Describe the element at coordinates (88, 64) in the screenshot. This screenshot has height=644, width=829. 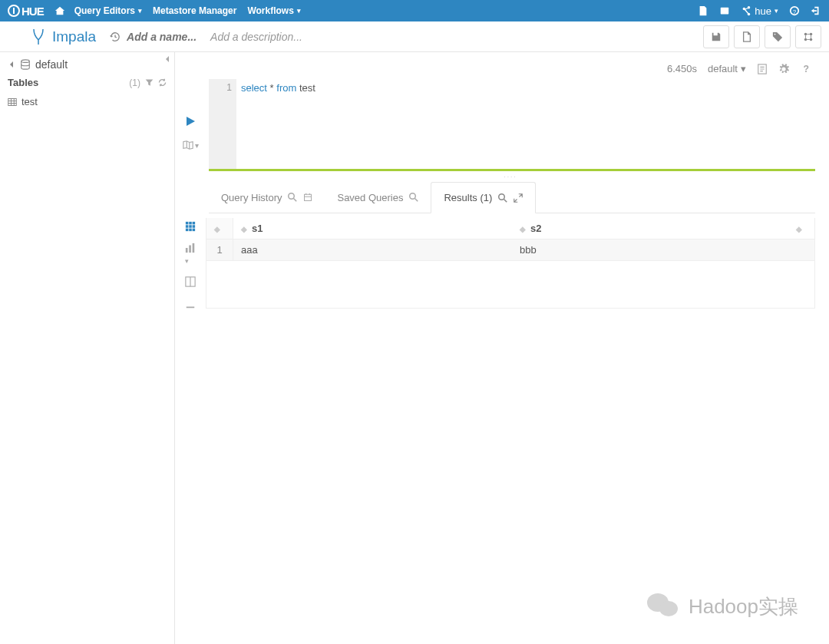
I see `database-selector: default` at that location.